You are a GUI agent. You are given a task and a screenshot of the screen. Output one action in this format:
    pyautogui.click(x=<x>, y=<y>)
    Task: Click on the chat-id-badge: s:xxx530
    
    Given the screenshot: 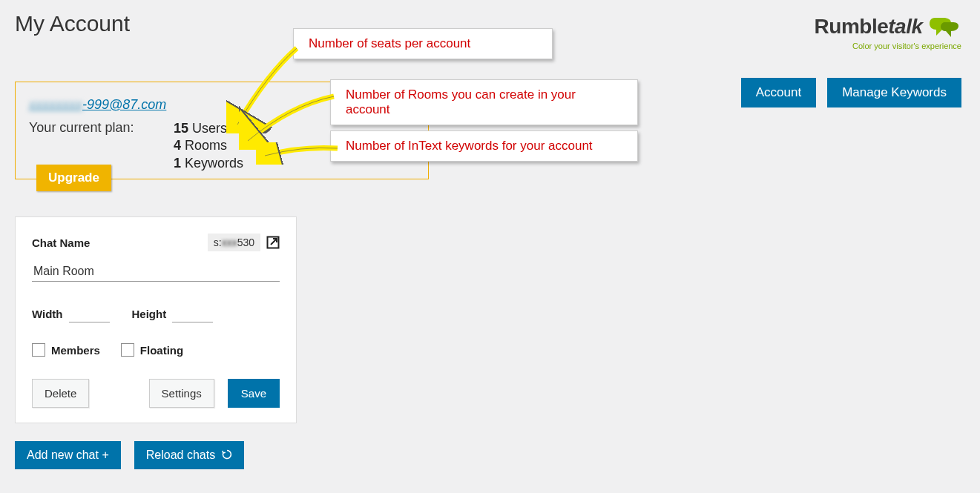 What is the action you would take?
    pyautogui.click(x=234, y=242)
    